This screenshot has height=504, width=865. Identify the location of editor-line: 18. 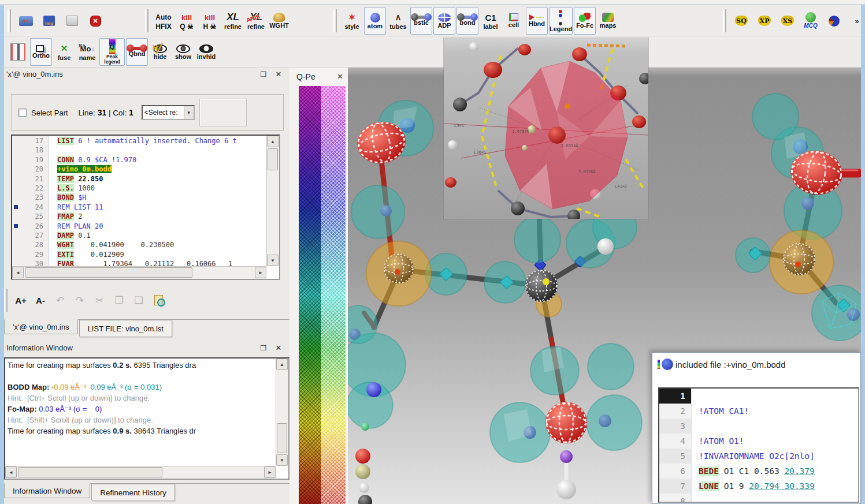
(139, 150).